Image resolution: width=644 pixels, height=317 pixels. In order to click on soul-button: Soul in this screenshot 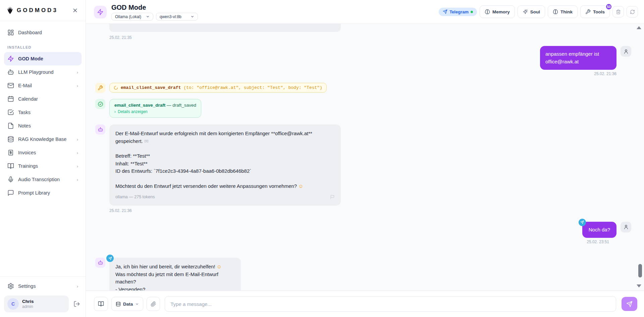, I will do `click(531, 12)`.